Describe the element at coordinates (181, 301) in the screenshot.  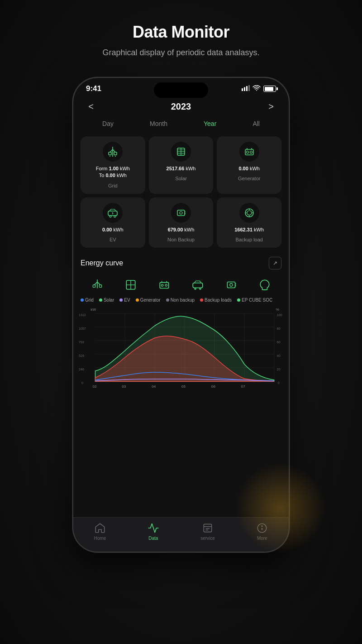
I see `chart-legend: Grid Solar EV Generator Non backup Backu…` at that location.